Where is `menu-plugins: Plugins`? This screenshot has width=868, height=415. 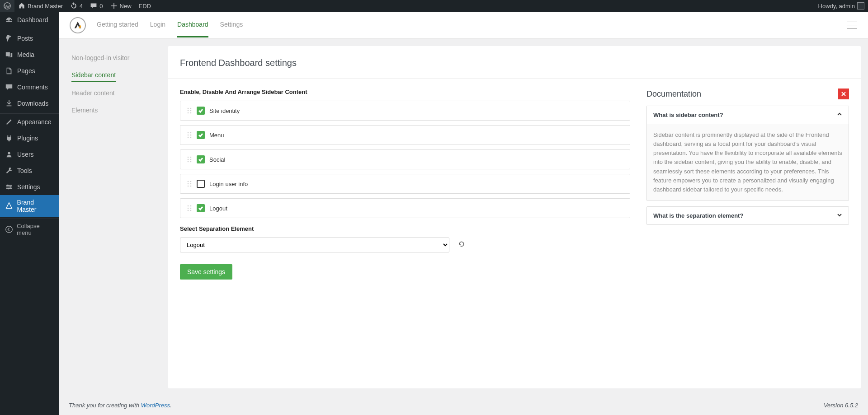
menu-plugins: Plugins is located at coordinates (29, 138).